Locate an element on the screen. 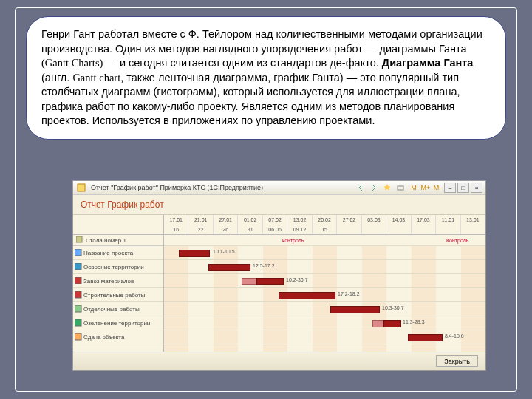 This screenshot has width=532, height=399. date-cell: 13.01 is located at coordinates (473, 220).